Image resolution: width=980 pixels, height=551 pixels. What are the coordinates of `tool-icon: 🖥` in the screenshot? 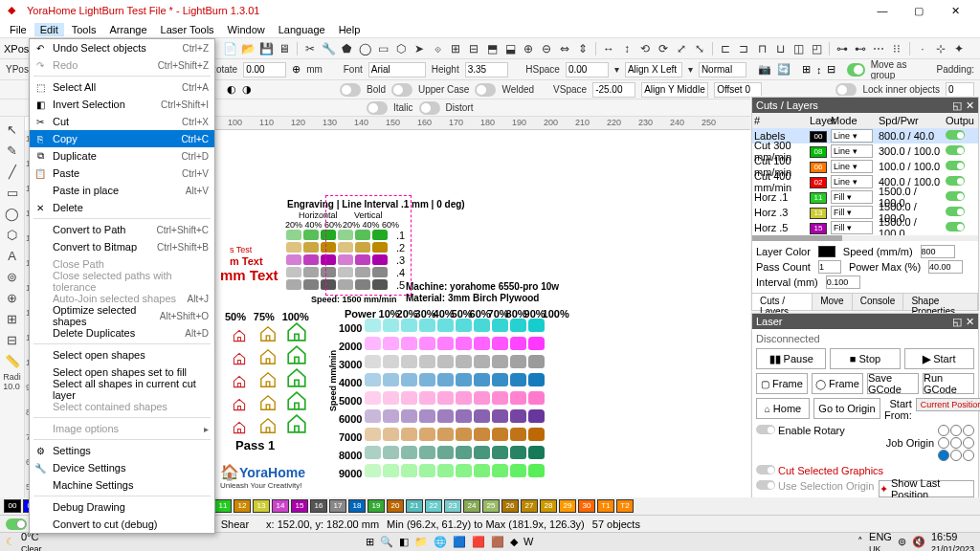 It's located at (284, 49).